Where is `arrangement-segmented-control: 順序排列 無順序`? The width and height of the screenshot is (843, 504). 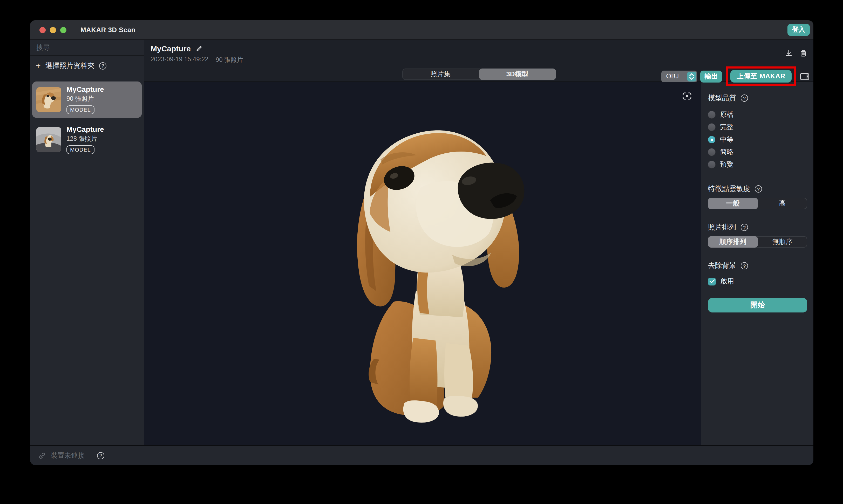
arrangement-segmented-control: 順序排列 無順序 is located at coordinates (758, 242).